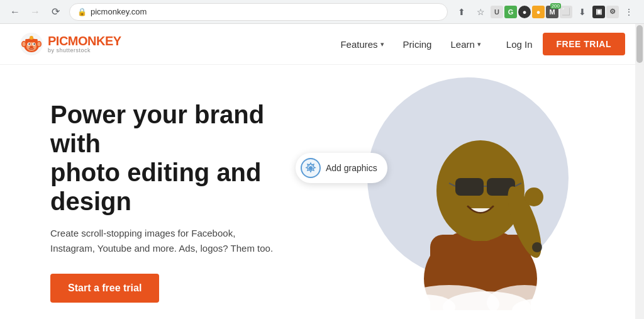  I want to click on logo-icon, so click(31, 44).